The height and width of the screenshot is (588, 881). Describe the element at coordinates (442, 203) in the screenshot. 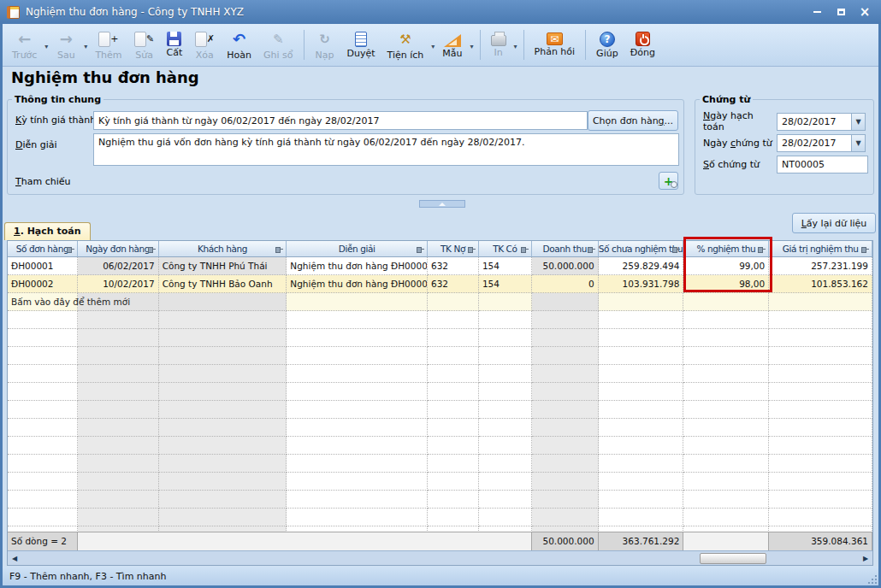

I see `splitter-collapse-button` at that location.